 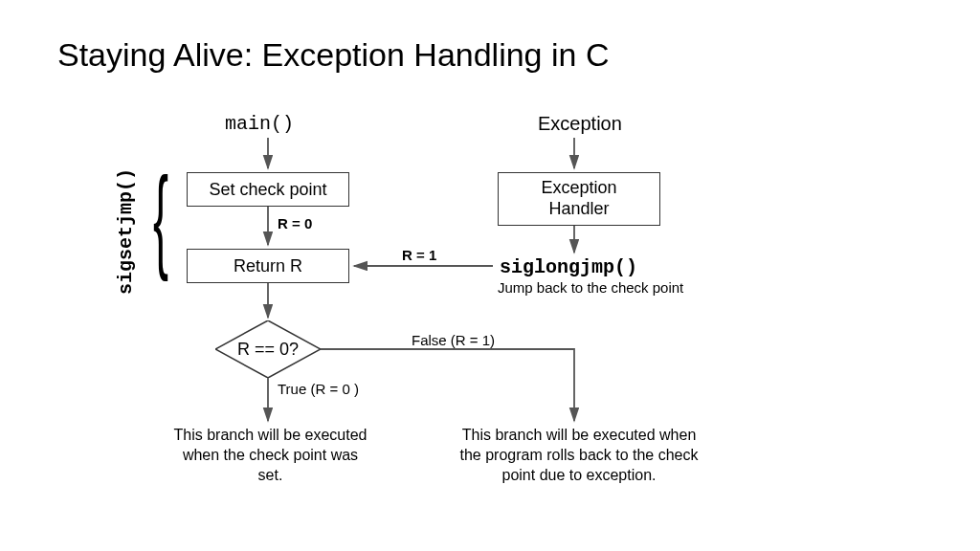 What do you see at coordinates (268, 349) in the screenshot?
I see `diamond-condition: R == 0?` at bounding box center [268, 349].